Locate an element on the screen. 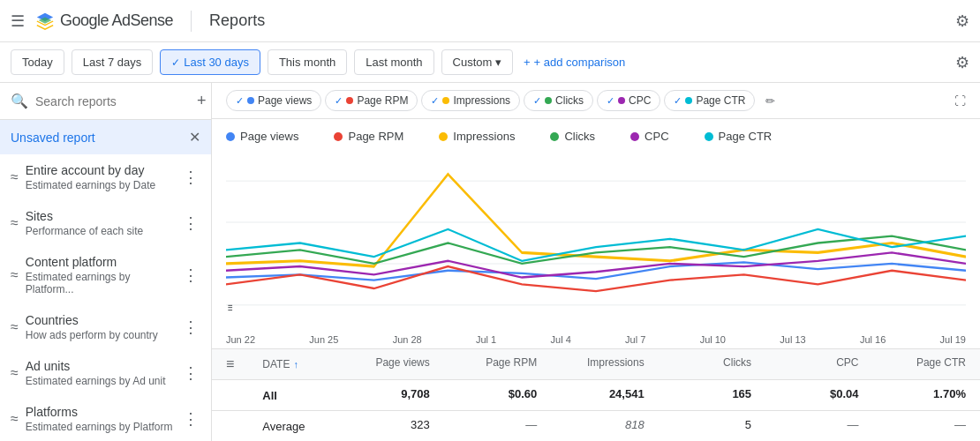  pagectr-dot is located at coordinates (689, 101).